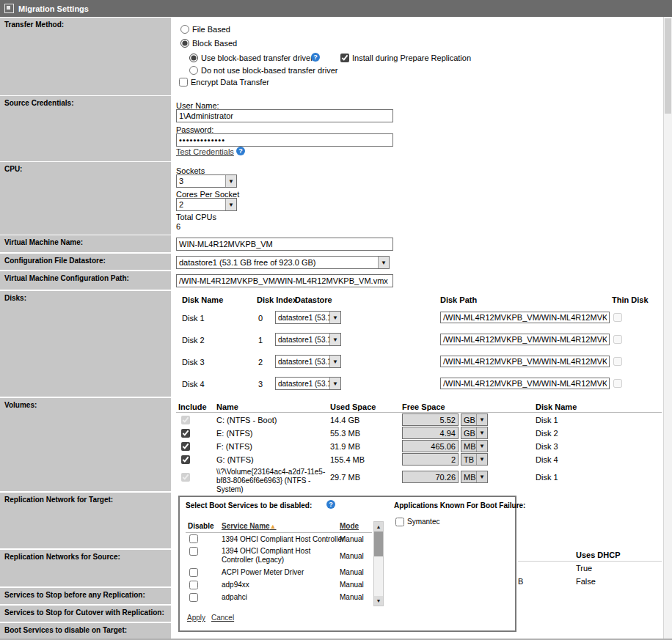 Image resolution: width=672 pixels, height=640 pixels. I want to click on volumes-header-divider, so click(419, 412).